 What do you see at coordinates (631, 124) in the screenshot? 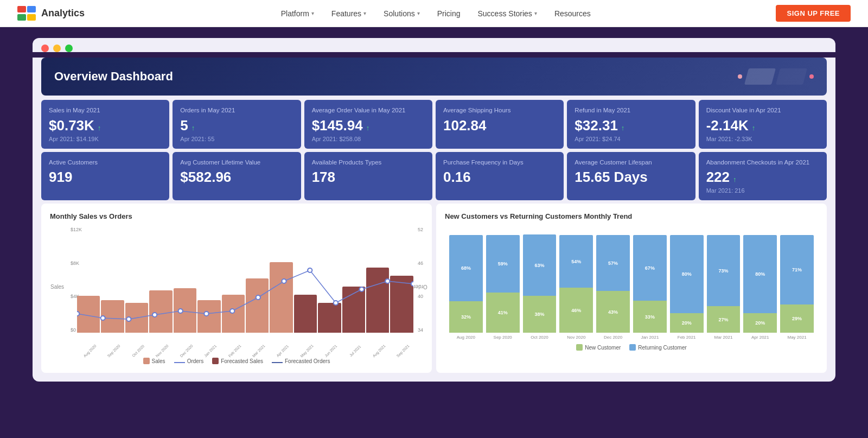
I see `kpi-card-4: Refund in May 2021$32.31↑Apr 2021: $24.7…` at bounding box center [631, 124].